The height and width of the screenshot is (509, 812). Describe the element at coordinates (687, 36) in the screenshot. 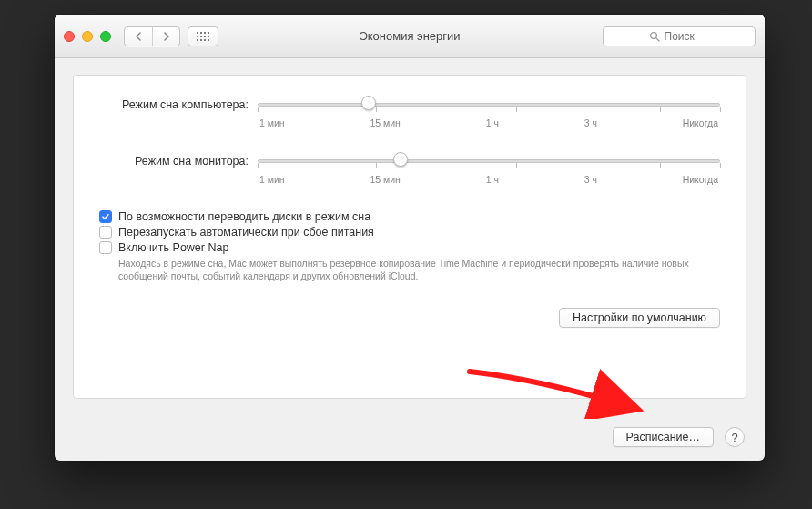

I see `search-input` at that location.